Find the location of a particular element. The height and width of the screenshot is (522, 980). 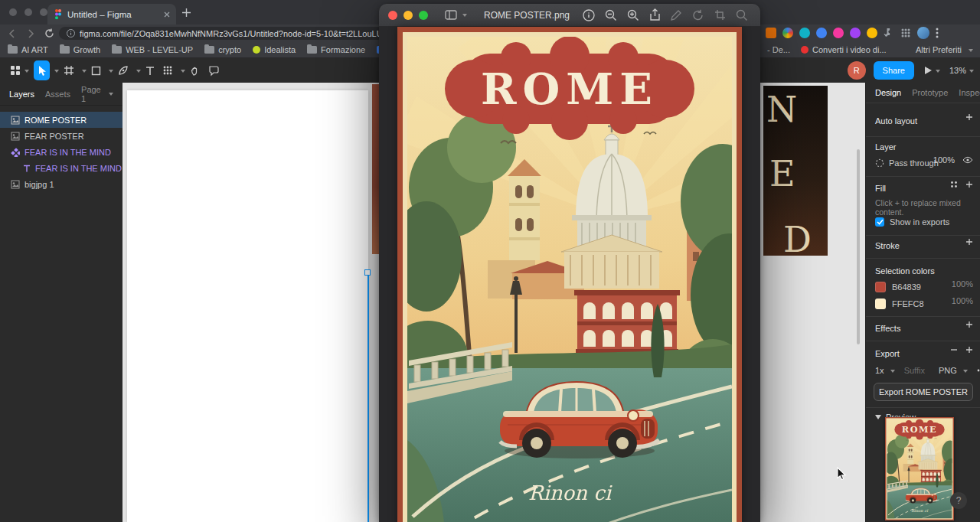

page-selector: Page 1 is located at coordinates (97, 94).